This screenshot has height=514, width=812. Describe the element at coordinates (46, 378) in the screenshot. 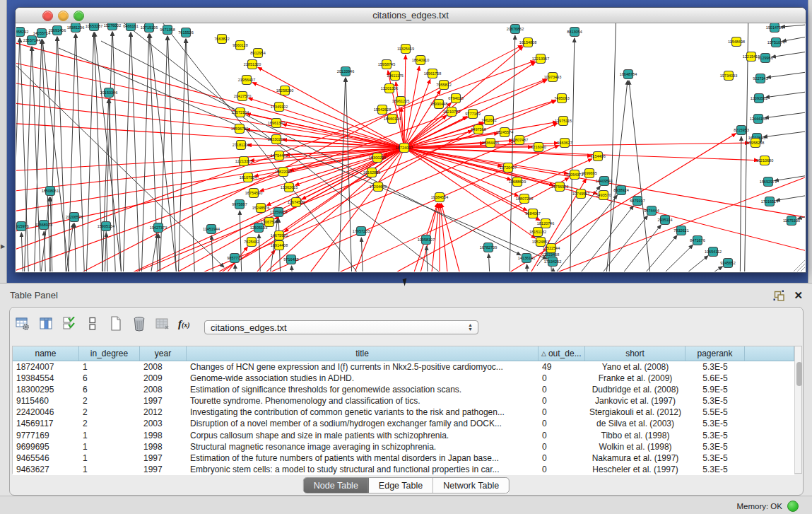

I see `cell-name: 19384554` at that location.